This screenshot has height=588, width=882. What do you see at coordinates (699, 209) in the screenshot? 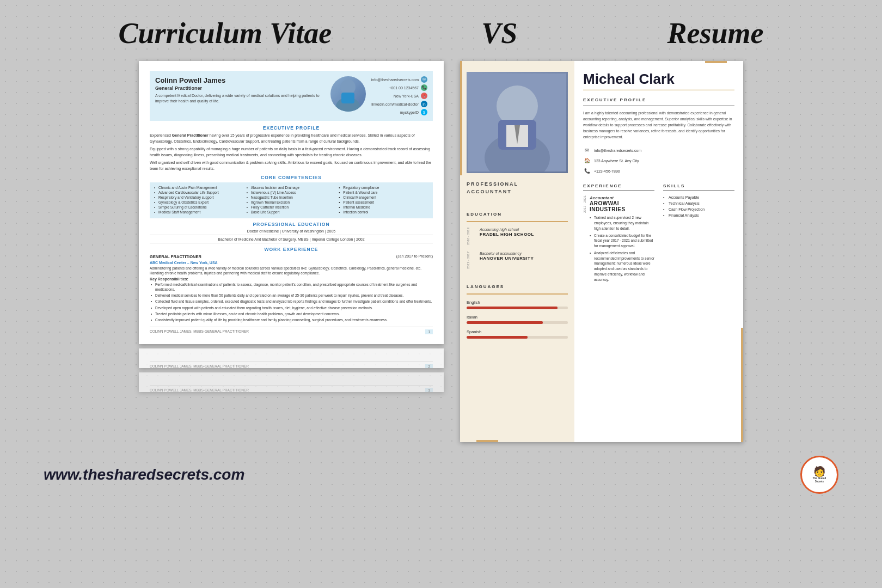
I see `resume-skill-3: Cash Flow Projection` at bounding box center [699, 209].